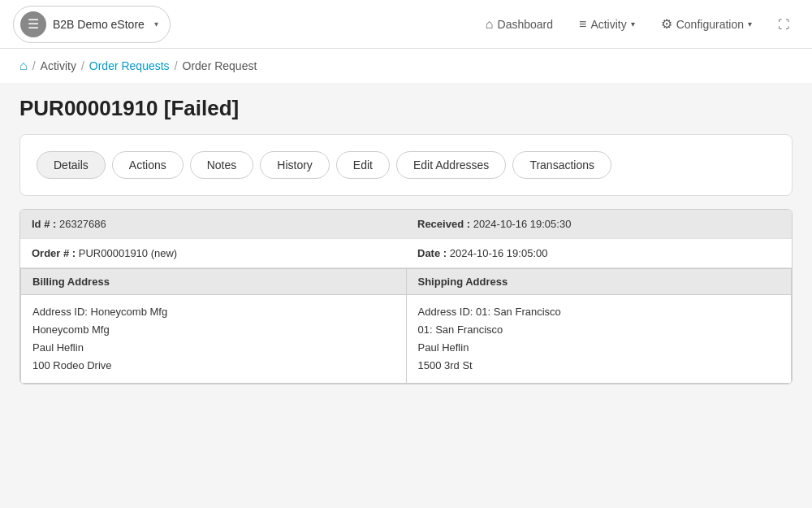 This screenshot has height=508, width=812. Describe the element at coordinates (214, 327) in the screenshot. I see `billing-address-box: Billing Address Address ID: Honeycomb Mf…` at that location.